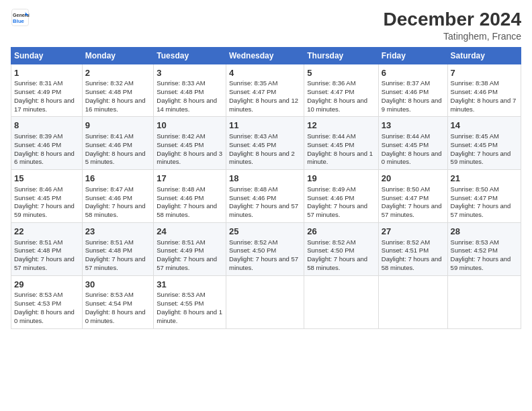  What do you see at coordinates (253, 83) in the screenshot?
I see `sunrise: Sunrise: 8:35 AM` at bounding box center [253, 83].